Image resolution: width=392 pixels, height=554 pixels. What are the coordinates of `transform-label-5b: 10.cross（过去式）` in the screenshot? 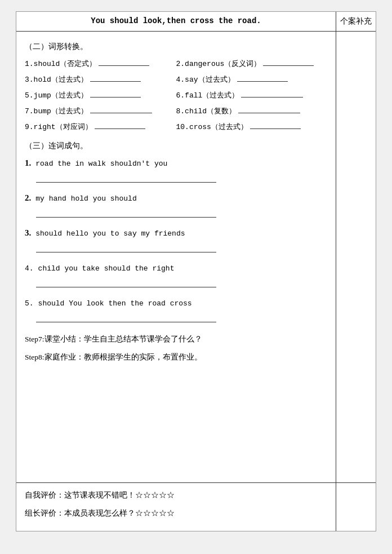 It's located at (212, 127).